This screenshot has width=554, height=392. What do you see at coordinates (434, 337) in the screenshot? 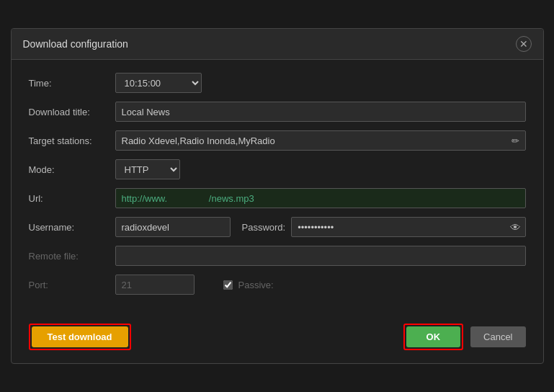
I see `ok-button: OK` at bounding box center [434, 337].